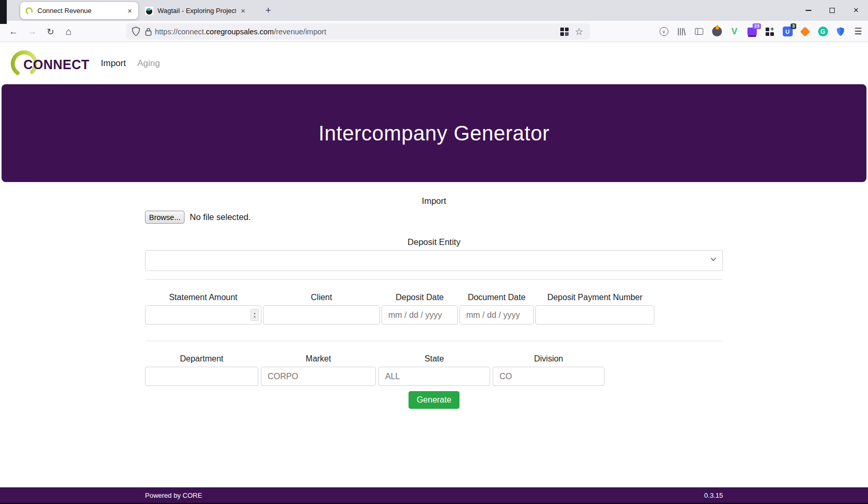 Image resolution: width=868 pixels, height=504 pixels. What do you see at coordinates (497, 315) in the screenshot?
I see `document-date-input` at bounding box center [497, 315].